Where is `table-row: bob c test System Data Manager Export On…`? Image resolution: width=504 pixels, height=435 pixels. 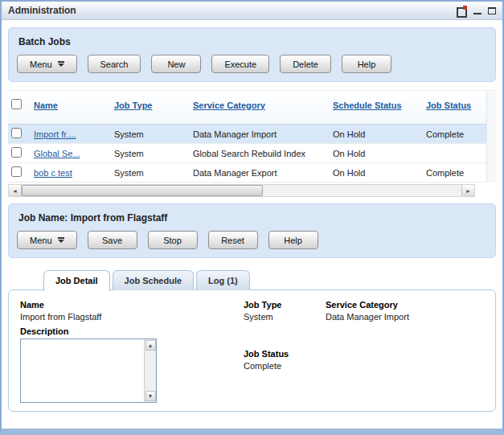 table-row: bob c test System Data Manager Export On… is located at coordinates (248, 173).